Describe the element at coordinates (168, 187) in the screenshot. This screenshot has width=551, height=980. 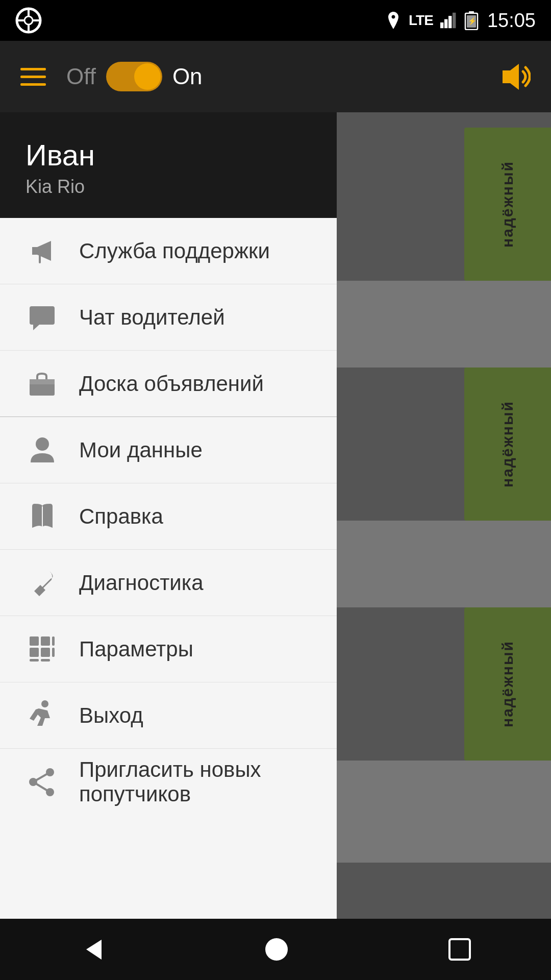
I see `user-car: Kia Rio` at that location.